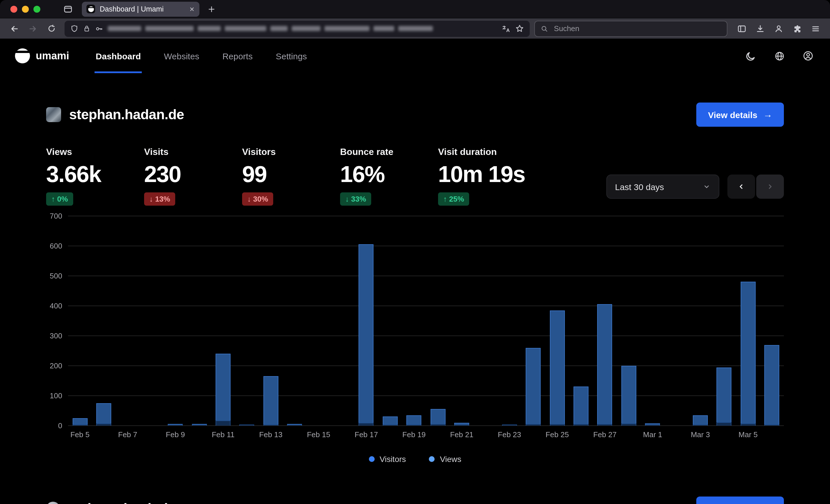 This screenshot has width=830, height=504. What do you see at coordinates (68, 9) in the screenshot?
I see `firefox-view-icon` at bounding box center [68, 9].